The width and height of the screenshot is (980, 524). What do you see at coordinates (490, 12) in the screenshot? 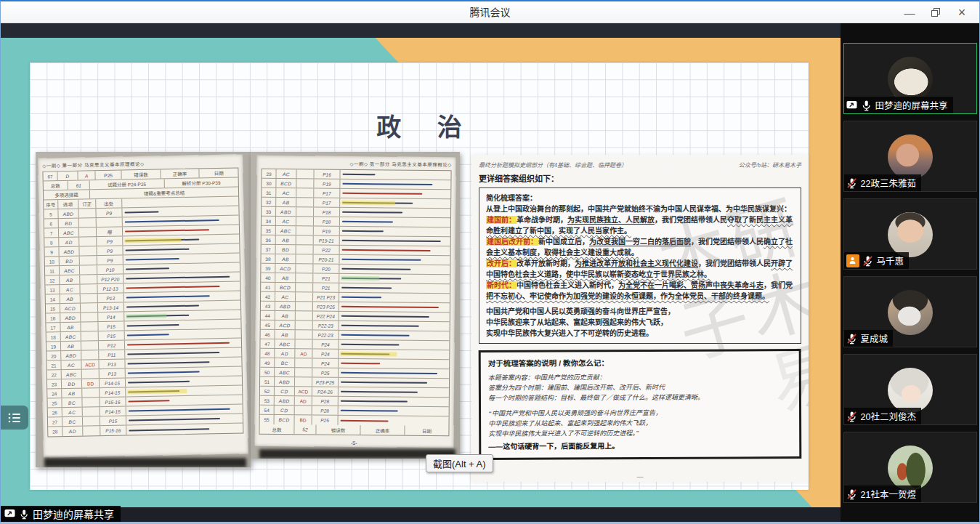
I see `titlebar: 腾讯会议 — ×` at bounding box center [490, 12].